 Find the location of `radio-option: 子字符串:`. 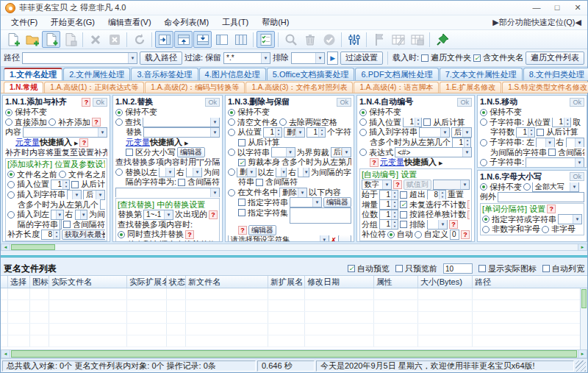

radio-option: 子字符串: is located at coordinates (502, 163).